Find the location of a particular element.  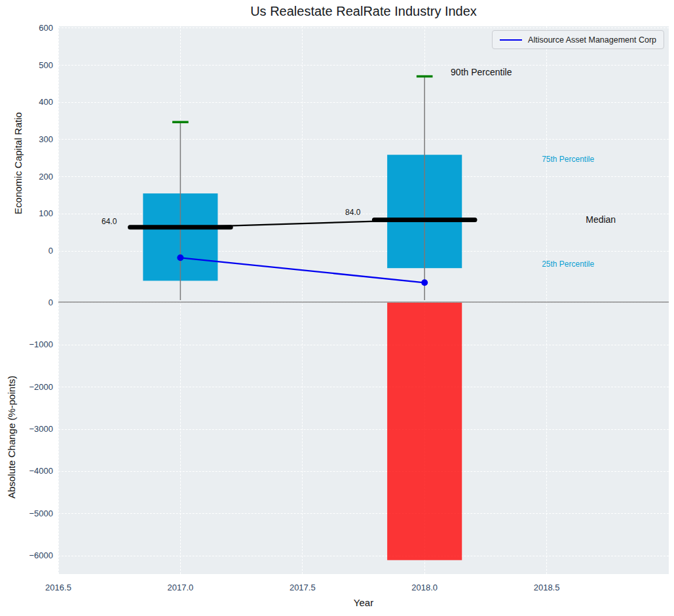

legend-series-label: Altisource Asset Management Corp is located at coordinates (592, 40).